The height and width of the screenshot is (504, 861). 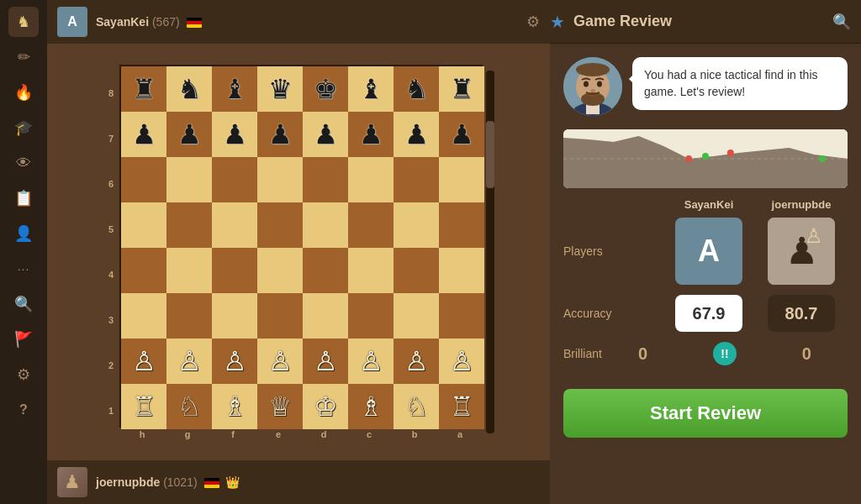 I want to click on cell-d7: ♟, so click(x=280, y=134).